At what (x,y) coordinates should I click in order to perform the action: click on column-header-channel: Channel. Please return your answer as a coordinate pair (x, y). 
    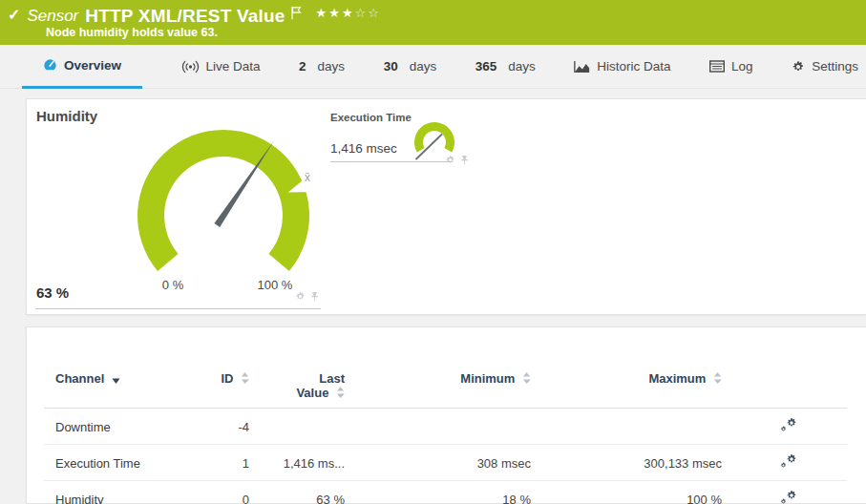
    Looking at the image, I should click on (124, 384).